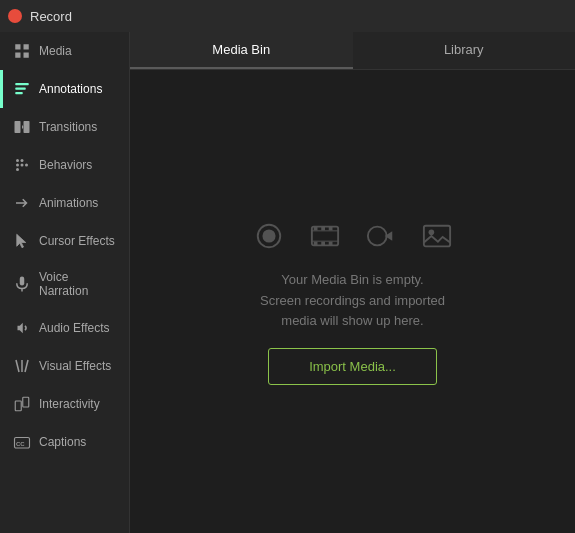  I want to click on sidebar-item-audio-effects: Audio Effects, so click(64, 328).